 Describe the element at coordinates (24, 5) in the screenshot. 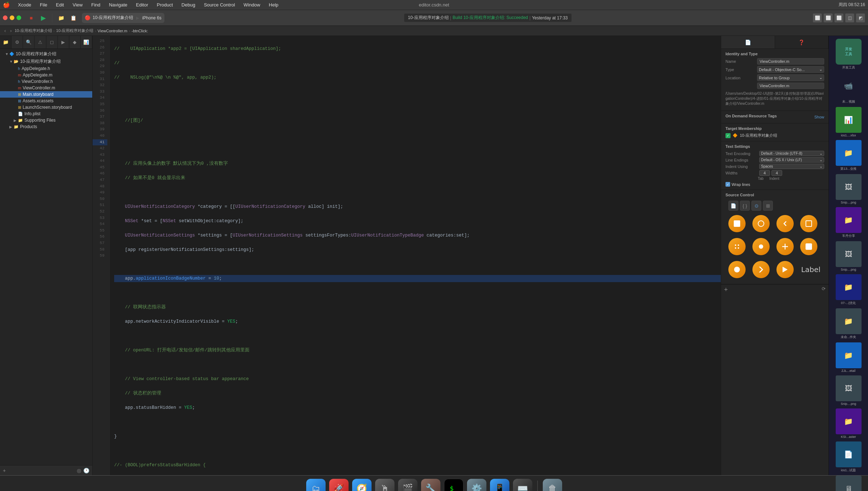

I see `menu-xcode: Xcode` at that location.